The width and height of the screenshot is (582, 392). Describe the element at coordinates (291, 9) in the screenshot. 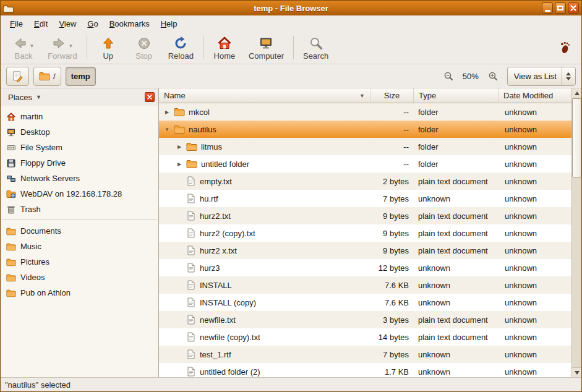

I see `window-title: temp - File Browser` at that location.